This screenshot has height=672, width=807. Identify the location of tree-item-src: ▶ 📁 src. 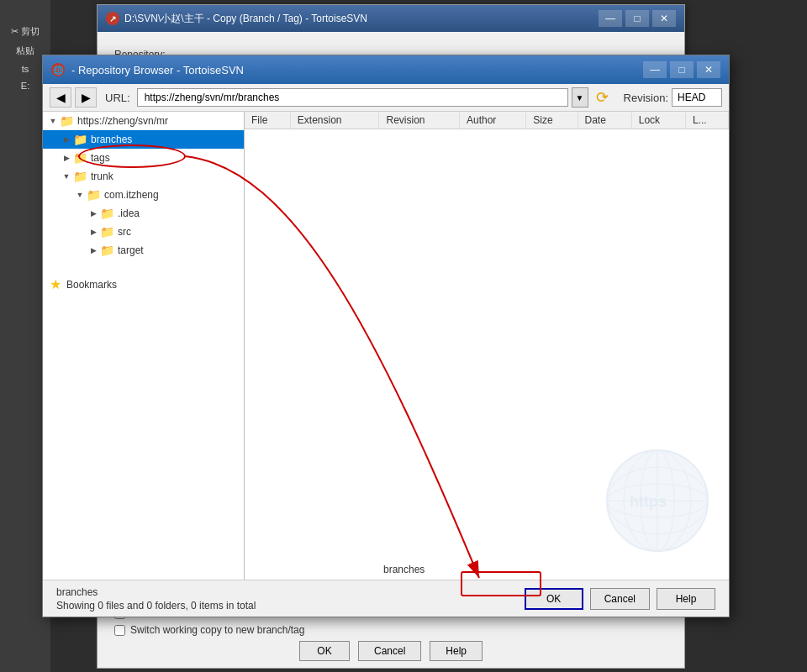
(143, 232).